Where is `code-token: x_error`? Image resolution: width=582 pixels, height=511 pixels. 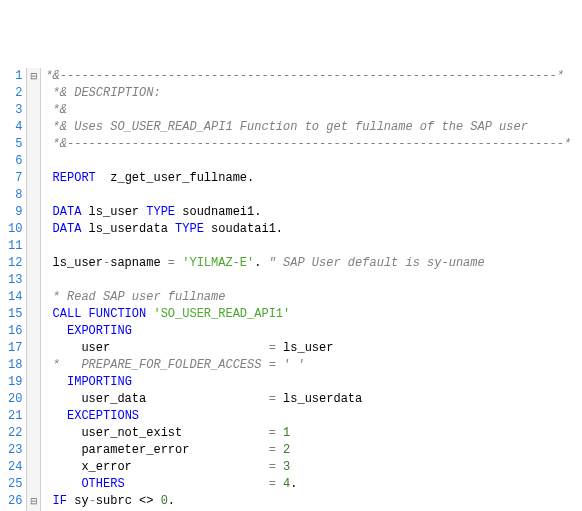 code-token: x_error is located at coordinates (156, 467).